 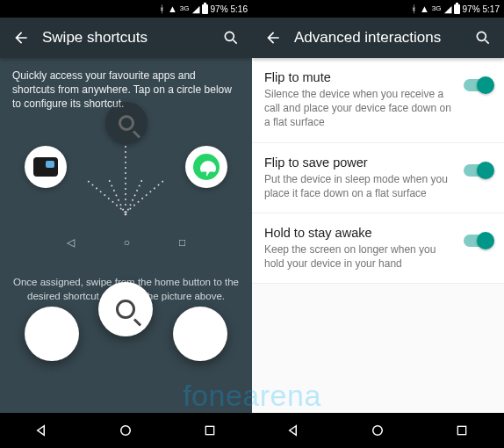 I want to click on setting-flip-to-mute: Flip to mute Silence the device when you…, so click(x=378, y=100).